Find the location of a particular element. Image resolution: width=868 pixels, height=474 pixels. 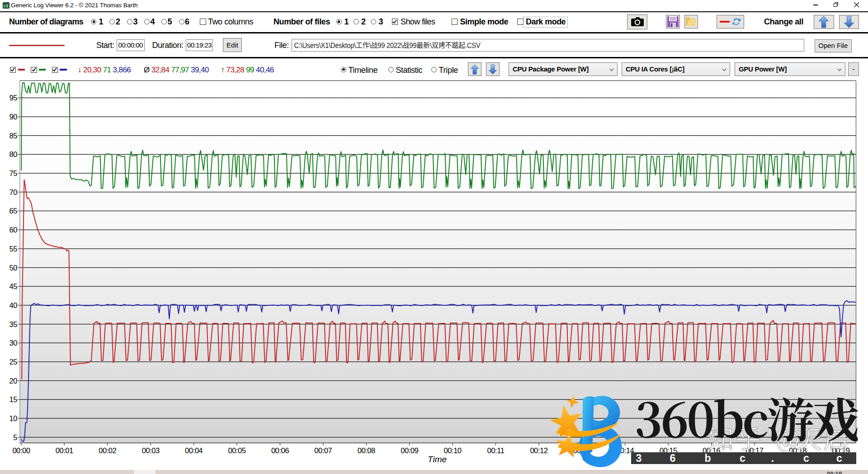

svg-text: 3 is located at coordinates (639, 458).